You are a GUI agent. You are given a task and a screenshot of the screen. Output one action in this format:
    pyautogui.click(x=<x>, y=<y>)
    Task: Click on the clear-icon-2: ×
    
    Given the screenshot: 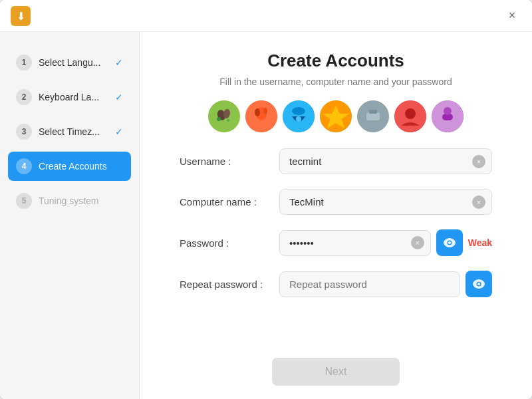 What is the action you would take?
    pyautogui.click(x=479, y=202)
    